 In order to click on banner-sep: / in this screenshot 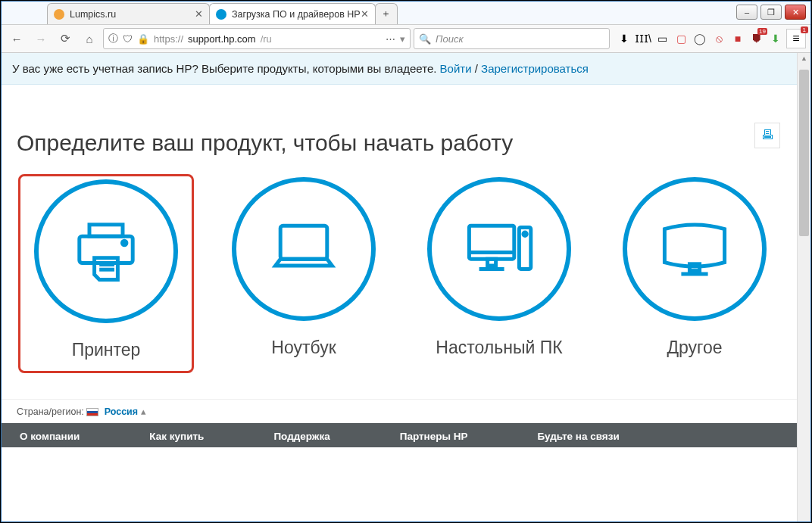, I will do `click(478, 68)`.